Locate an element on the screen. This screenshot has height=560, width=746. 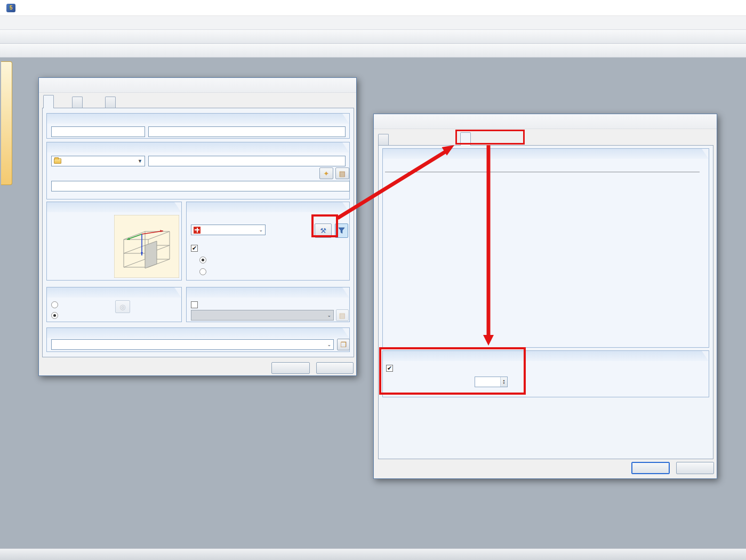
minimize-button is located at coordinates (685, 7).